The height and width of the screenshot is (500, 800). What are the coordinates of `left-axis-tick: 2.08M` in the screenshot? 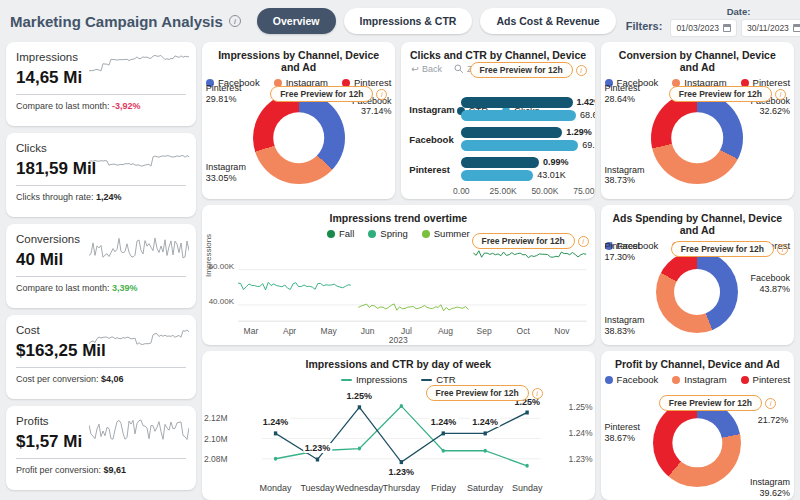 It's located at (216, 459).